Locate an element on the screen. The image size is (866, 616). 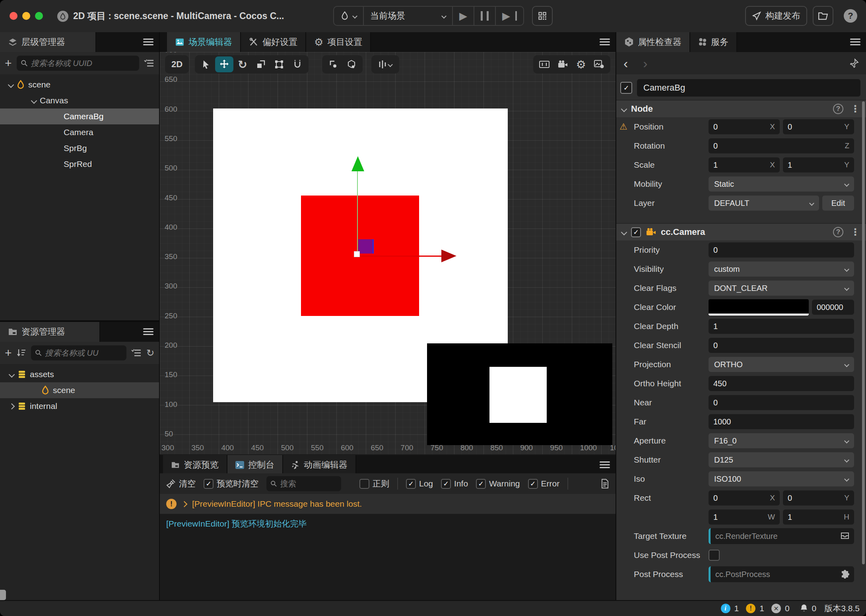
asset-node-assets: assets is located at coordinates (80, 374).